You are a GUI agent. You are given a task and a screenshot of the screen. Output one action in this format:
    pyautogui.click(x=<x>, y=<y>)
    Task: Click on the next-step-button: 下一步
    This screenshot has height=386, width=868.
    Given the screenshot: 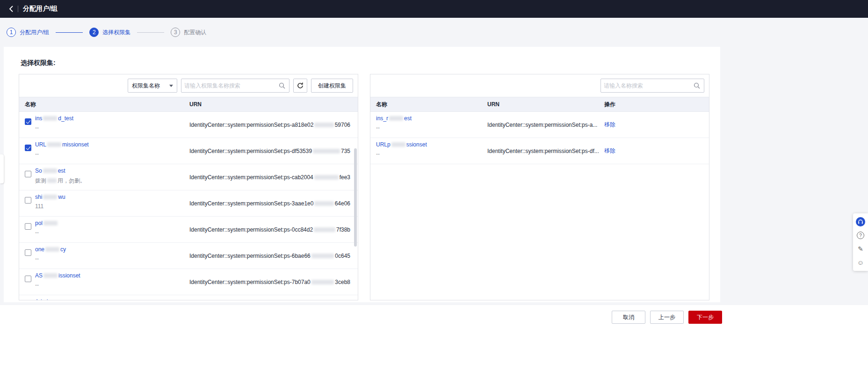 What is the action you would take?
    pyautogui.click(x=705, y=317)
    